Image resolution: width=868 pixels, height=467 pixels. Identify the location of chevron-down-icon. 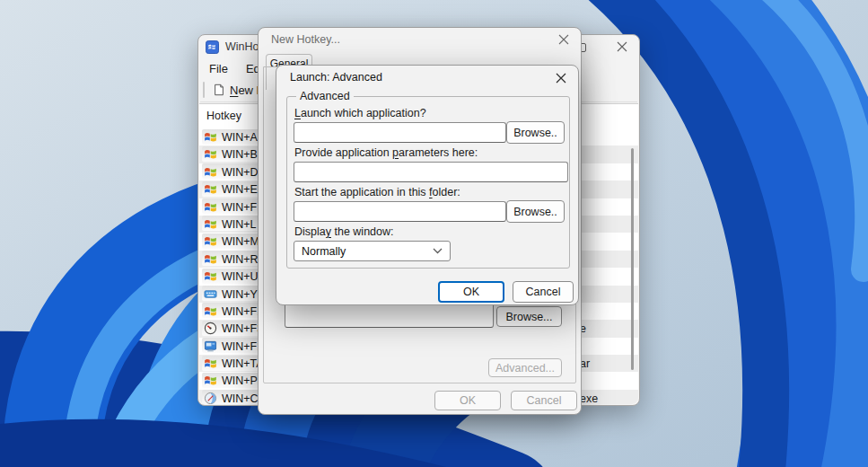
(438, 251).